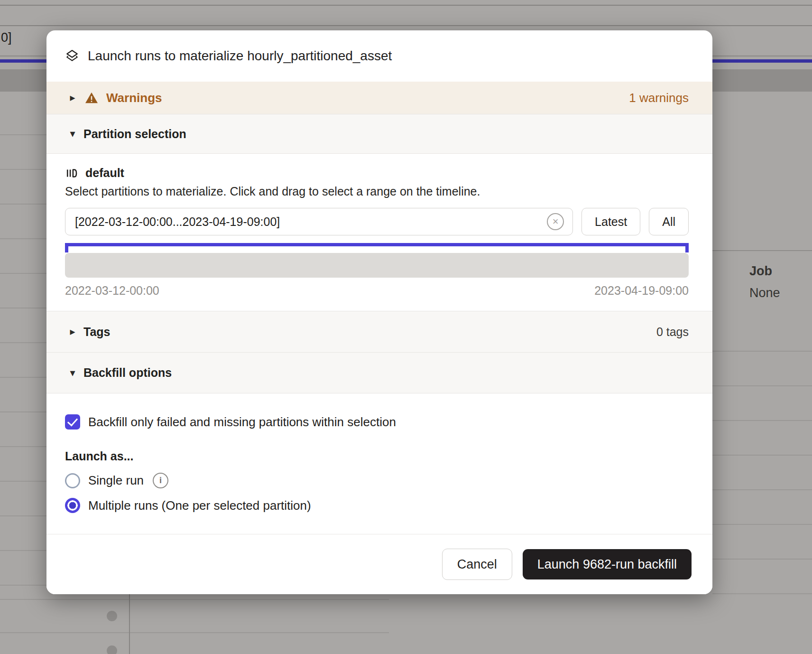 This screenshot has height=654, width=812. Describe the element at coordinates (128, 373) in the screenshot. I see `backfill-options-header: Backfill options` at that location.